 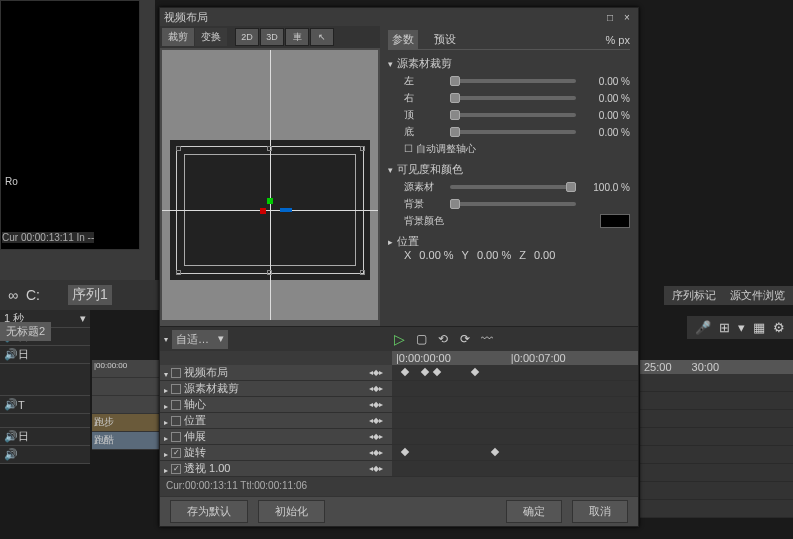 I want to click on mode-3d: 3D, so click(x=272, y=37).